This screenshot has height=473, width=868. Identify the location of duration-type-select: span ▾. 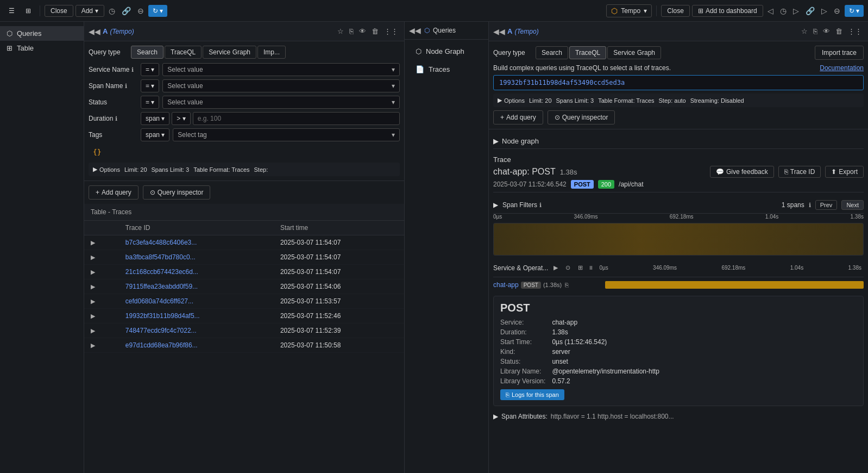
(155, 119).